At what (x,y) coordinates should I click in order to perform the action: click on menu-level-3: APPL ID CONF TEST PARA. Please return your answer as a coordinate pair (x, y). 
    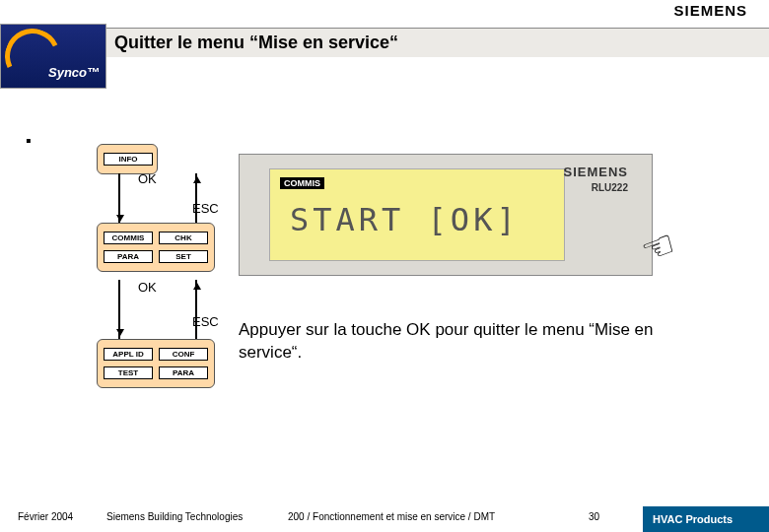
    Looking at the image, I should click on (156, 364).